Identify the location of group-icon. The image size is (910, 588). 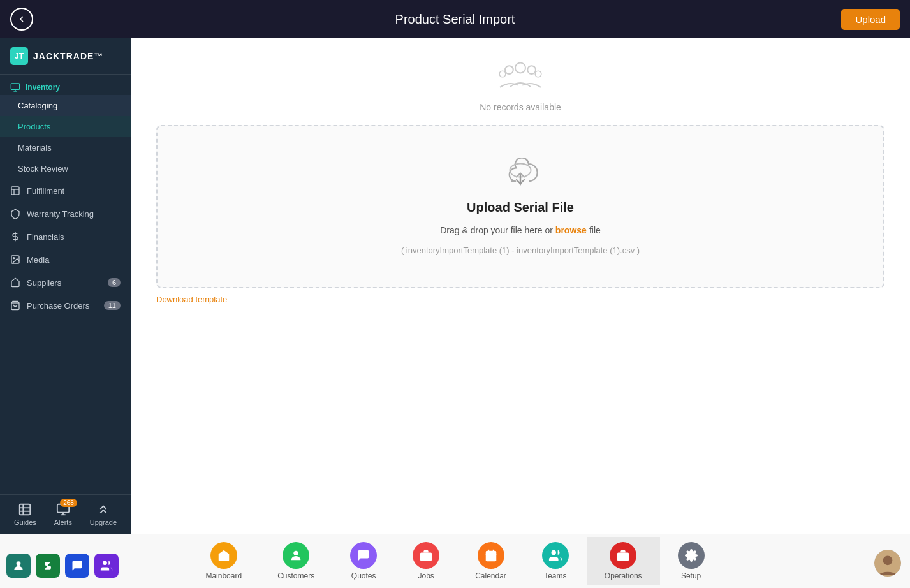
(106, 566).